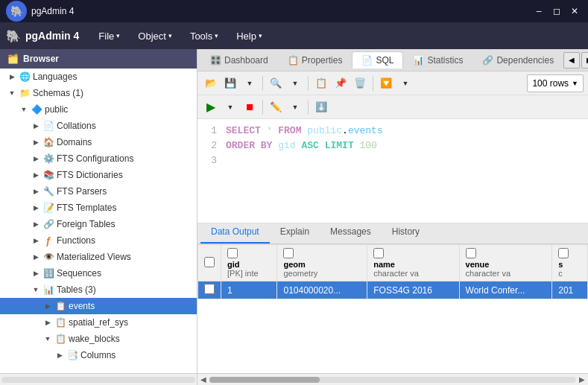 This screenshot has width=588, height=385. What do you see at coordinates (60, 322) in the screenshot?
I see `spatial-ref-icon: 📋` at bounding box center [60, 322].